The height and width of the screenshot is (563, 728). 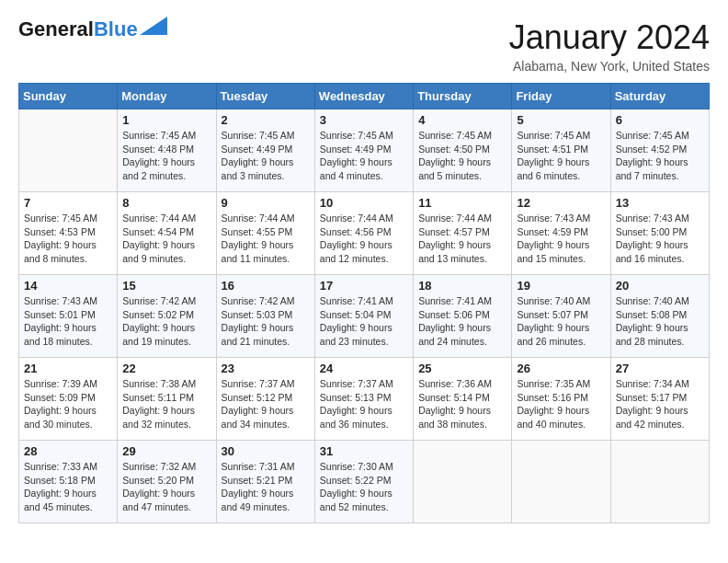 I want to click on day-info: Sunrise: 7:36 AM Sunset: 5:14 PM Dayligh…, so click(x=462, y=405).